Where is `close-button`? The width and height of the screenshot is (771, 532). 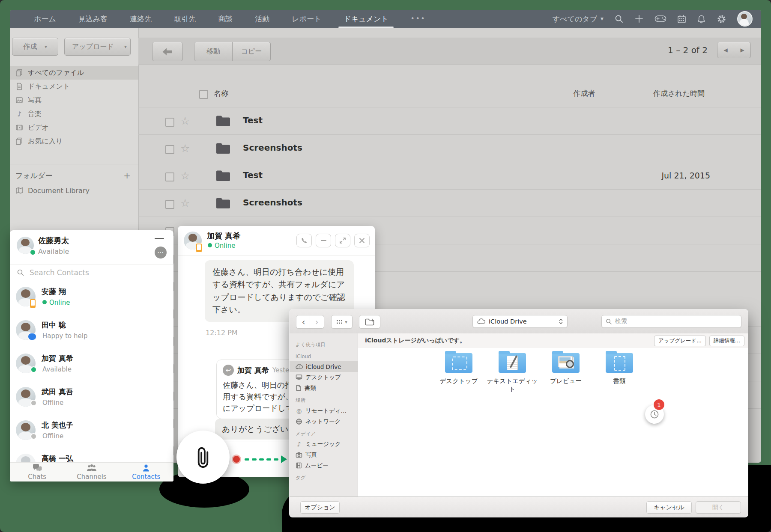
close-button is located at coordinates (362, 241).